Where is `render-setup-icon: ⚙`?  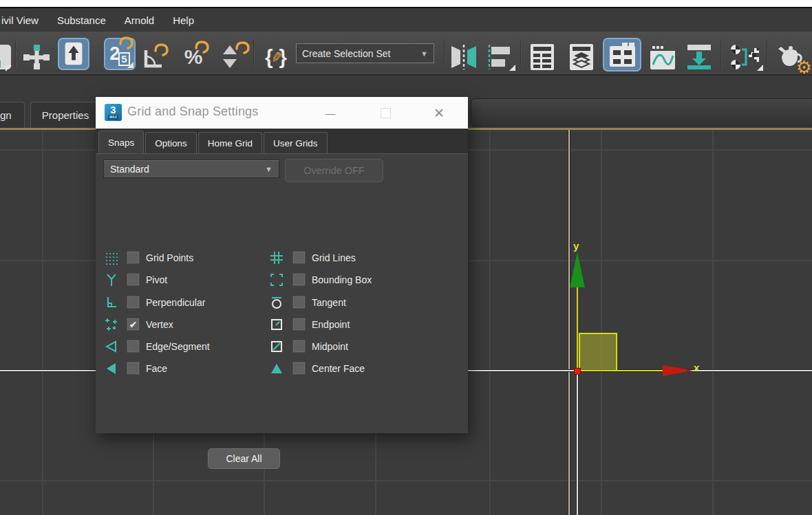 render-setup-icon: ⚙ is located at coordinates (790, 57).